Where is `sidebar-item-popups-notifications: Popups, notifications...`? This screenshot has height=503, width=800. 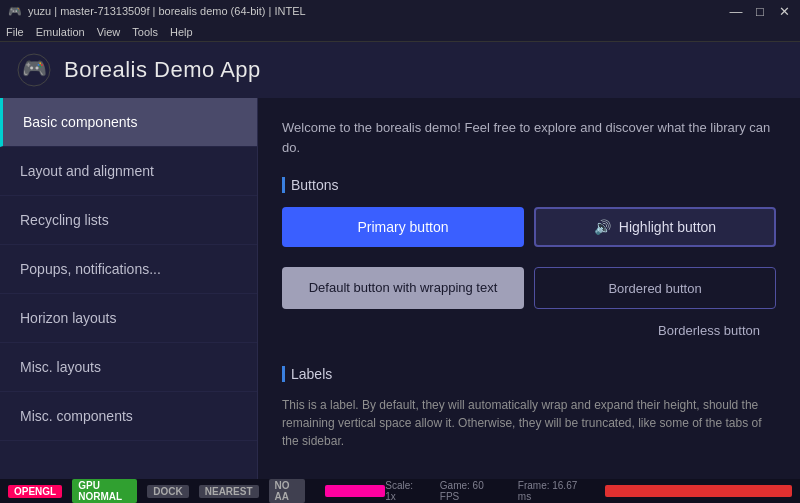 sidebar-item-popups-notifications: Popups, notifications... is located at coordinates (128, 270).